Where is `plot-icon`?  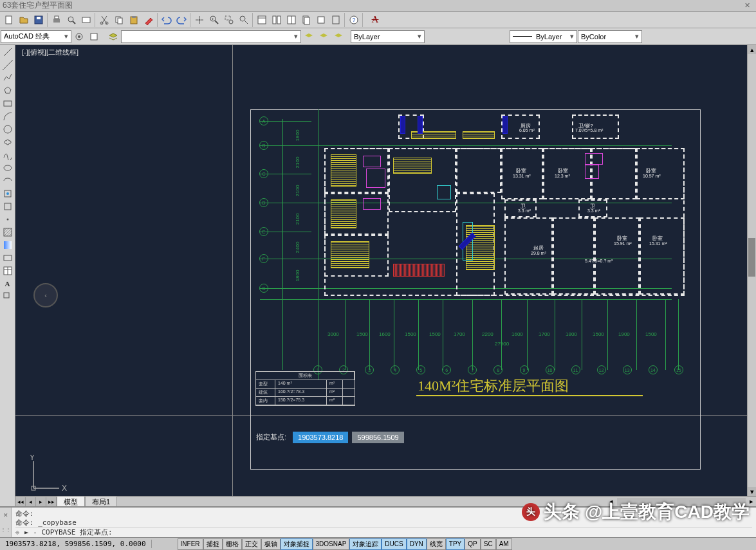
plot-icon is located at coordinates (86, 20).